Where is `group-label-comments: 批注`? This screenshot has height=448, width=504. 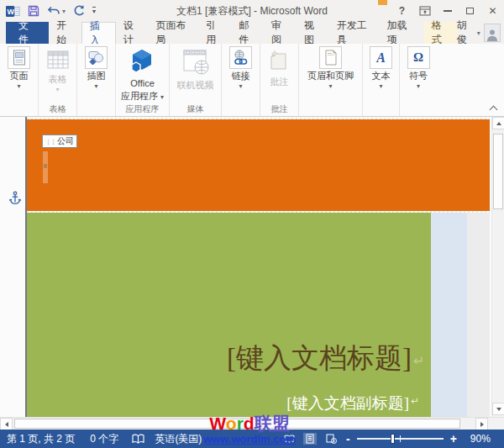 group-label-comments: 批注 is located at coordinates (279, 109).